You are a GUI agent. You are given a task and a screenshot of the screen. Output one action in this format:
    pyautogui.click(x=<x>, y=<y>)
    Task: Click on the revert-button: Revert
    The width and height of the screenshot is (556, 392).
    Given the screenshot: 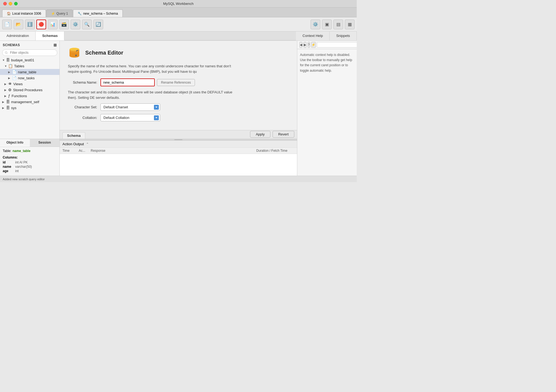 What is the action you would take?
    pyautogui.click(x=283, y=134)
    